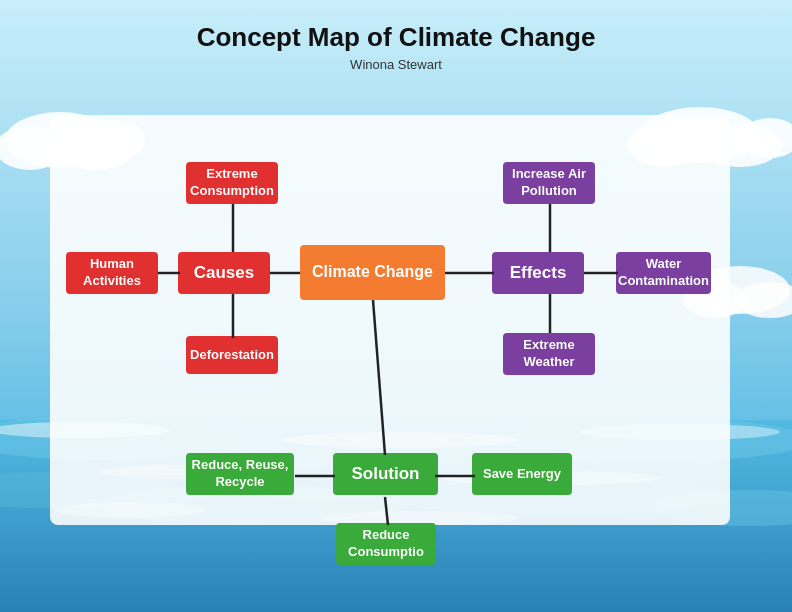 The image size is (792, 612). Describe the element at coordinates (232, 355) in the screenshot. I see `deforestation-box: Deforestation` at that location.